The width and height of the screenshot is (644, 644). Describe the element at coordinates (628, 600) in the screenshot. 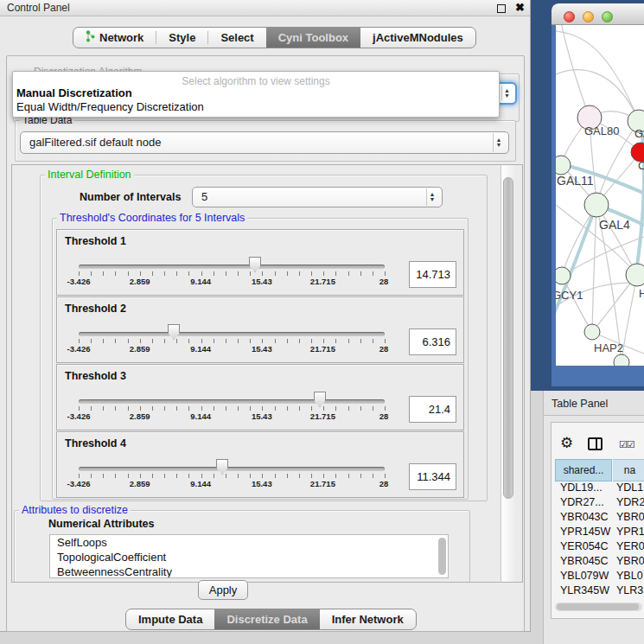

I see `cell: YIL0` at that location.